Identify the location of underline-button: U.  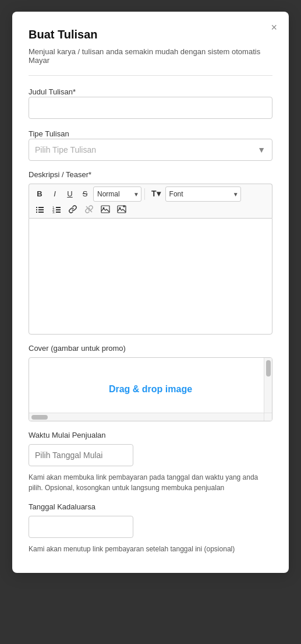
(70, 194).